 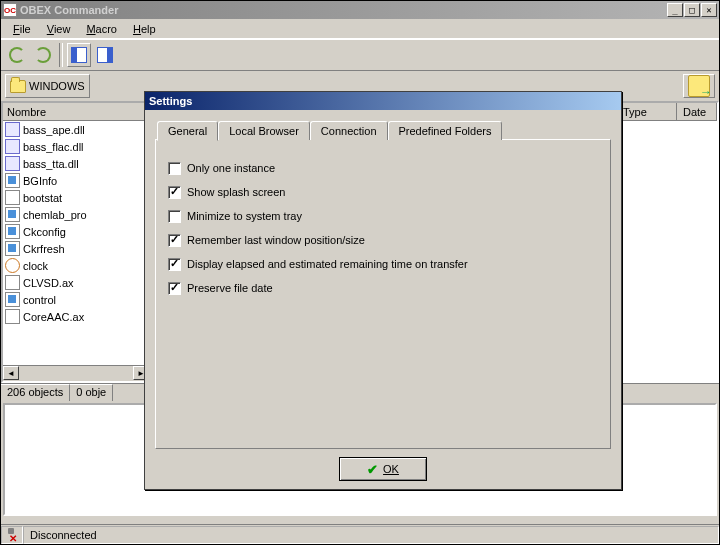 I want to click on file-name: Ckconfig, so click(x=44, y=232).